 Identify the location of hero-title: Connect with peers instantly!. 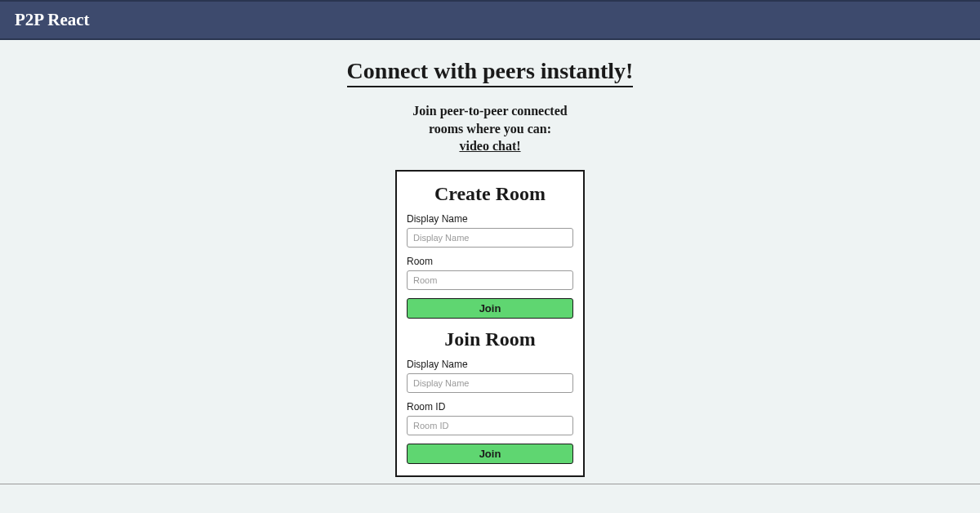
(490, 73).